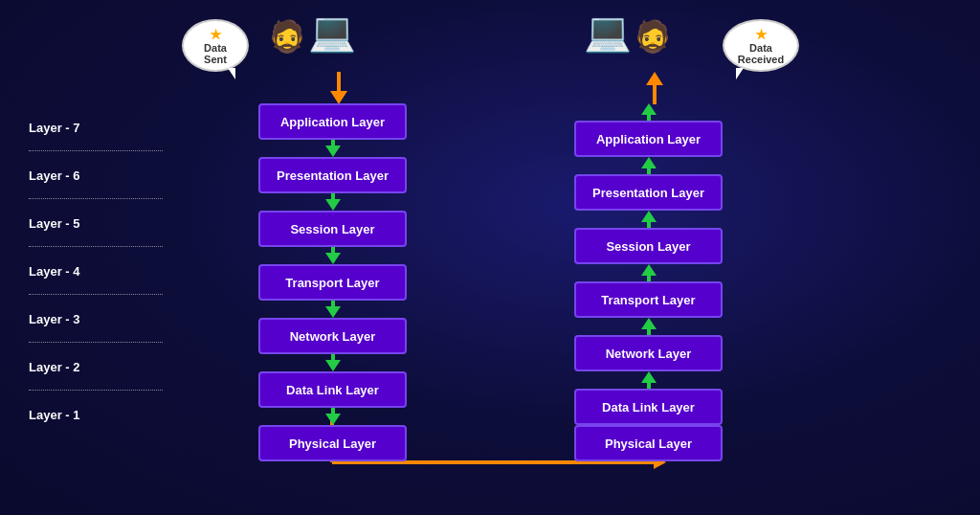 The height and width of the screenshot is (515, 980). I want to click on receiver-network-layer: Network Layer, so click(649, 353).